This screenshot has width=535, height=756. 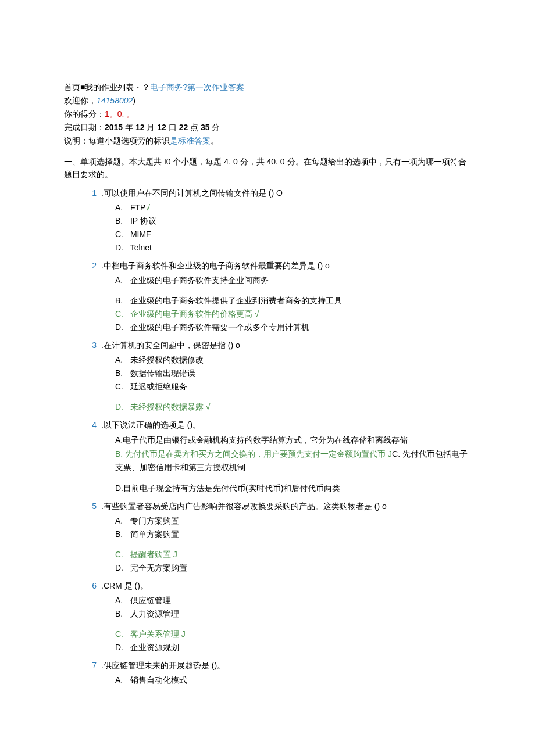 I want to click on breadcrumb-home: 首页, so click(x=72, y=87).